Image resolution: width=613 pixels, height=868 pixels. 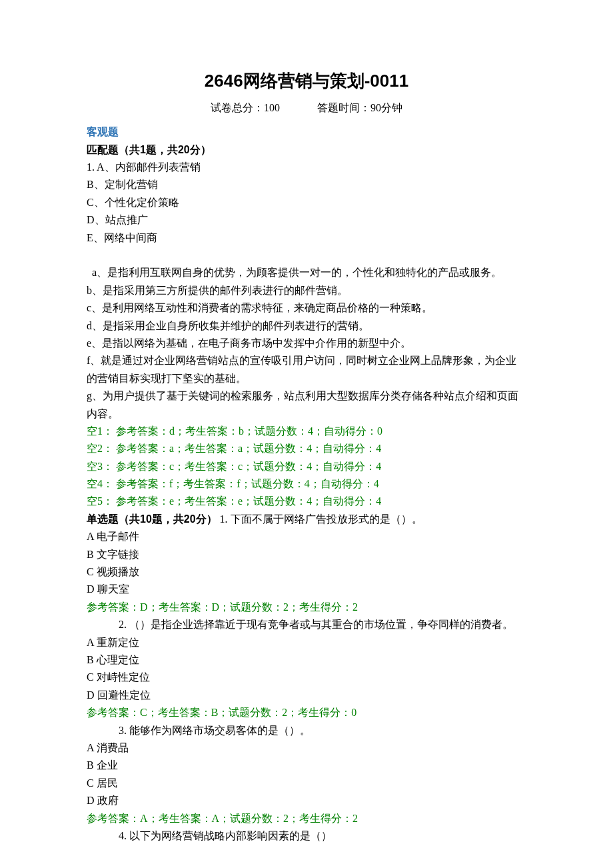 What do you see at coordinates (306, 108) in the screenshot?
I see `exam-meta-row: 试卷总分：100 答题时间：90分钟` at bounding box center [306, 108].